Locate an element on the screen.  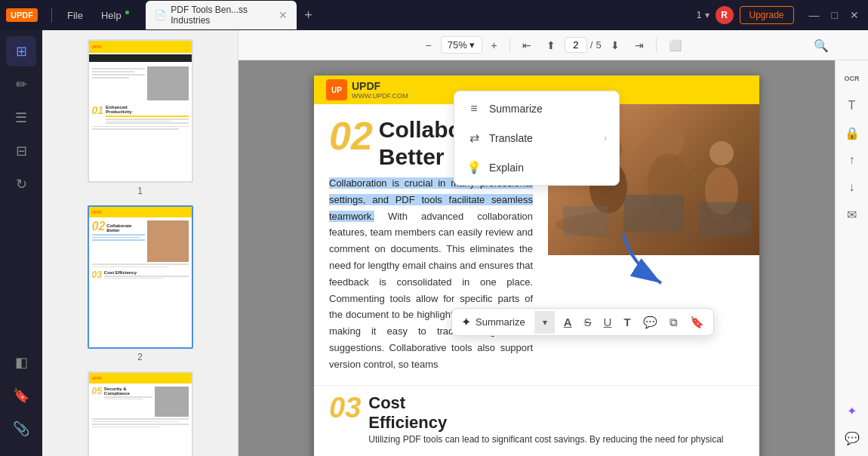
updf-logo: UPDF is located at coordinates (22, 15).